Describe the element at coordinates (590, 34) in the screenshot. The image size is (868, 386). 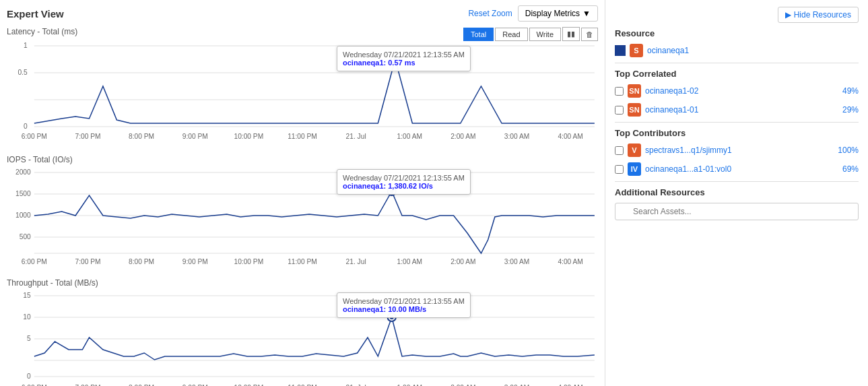
I see `delete-icon-button: 🗑` at that location.